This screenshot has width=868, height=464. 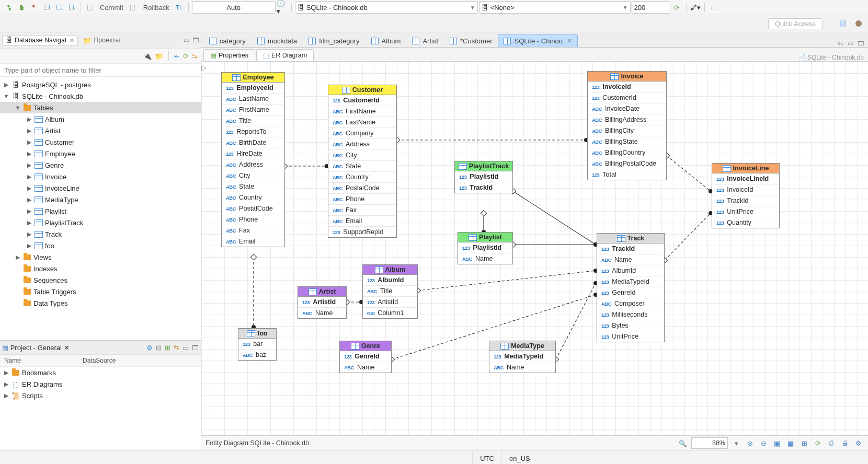 What do you see at coordinates (362, 161) in the screenshot?
I see `entity-customer: Customer123CustomerIdABCFirstNameABCLast…` at bounding box center [362, 161].